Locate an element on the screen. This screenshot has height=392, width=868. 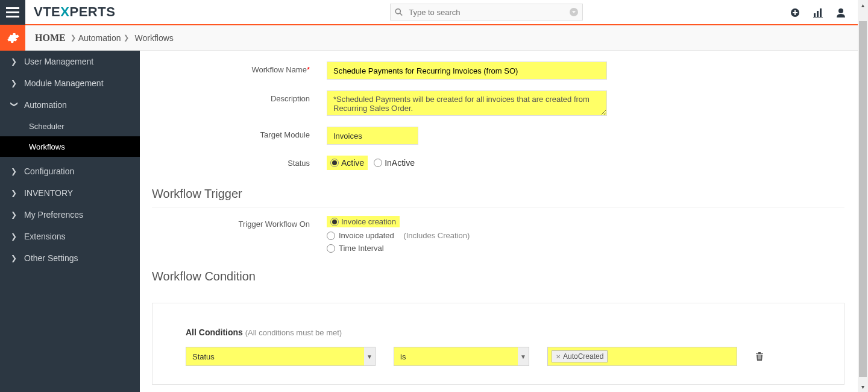
sidebar-sub-scheduler: Scheduler is located at coordinates (70, 126).